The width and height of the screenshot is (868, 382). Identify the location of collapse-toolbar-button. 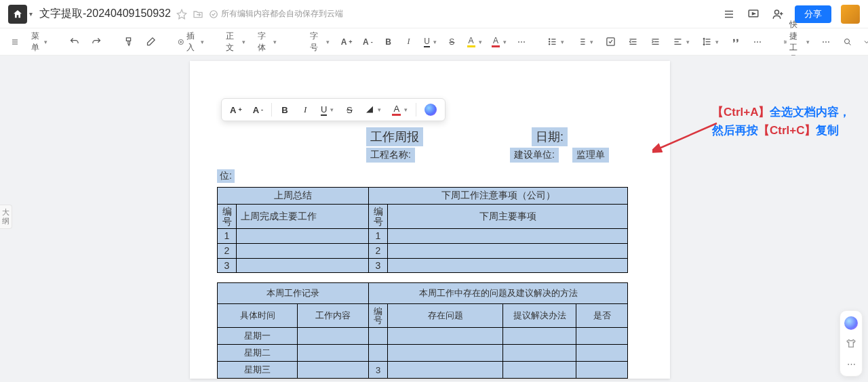
(863, 42).